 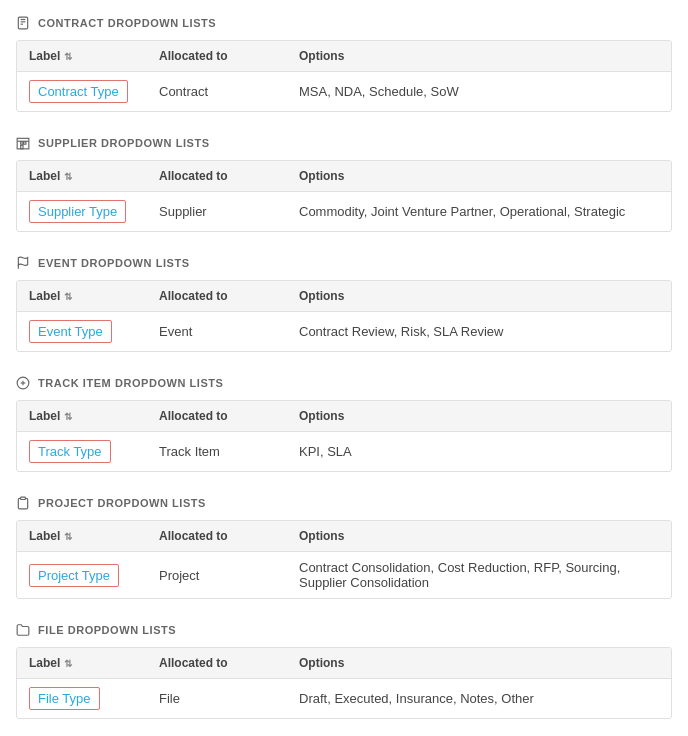 I want to click on clipboard-icon, so click(x=23, y=503).